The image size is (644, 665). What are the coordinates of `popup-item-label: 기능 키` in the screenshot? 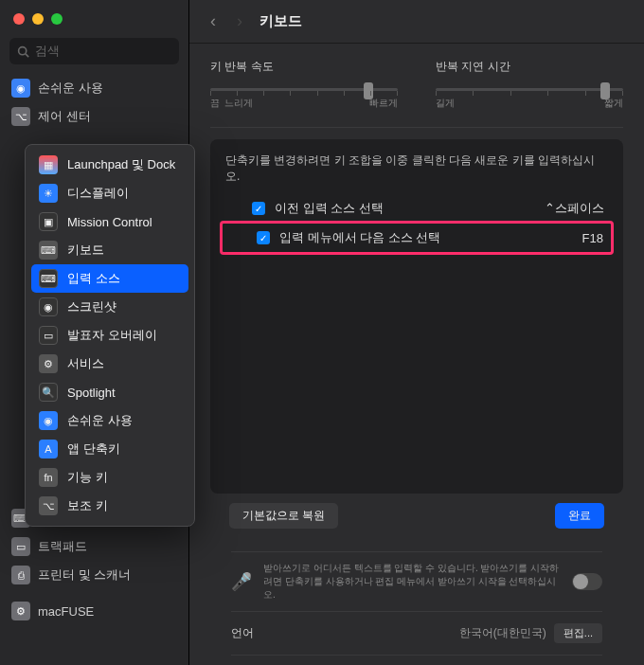 It's located at (87, 477).